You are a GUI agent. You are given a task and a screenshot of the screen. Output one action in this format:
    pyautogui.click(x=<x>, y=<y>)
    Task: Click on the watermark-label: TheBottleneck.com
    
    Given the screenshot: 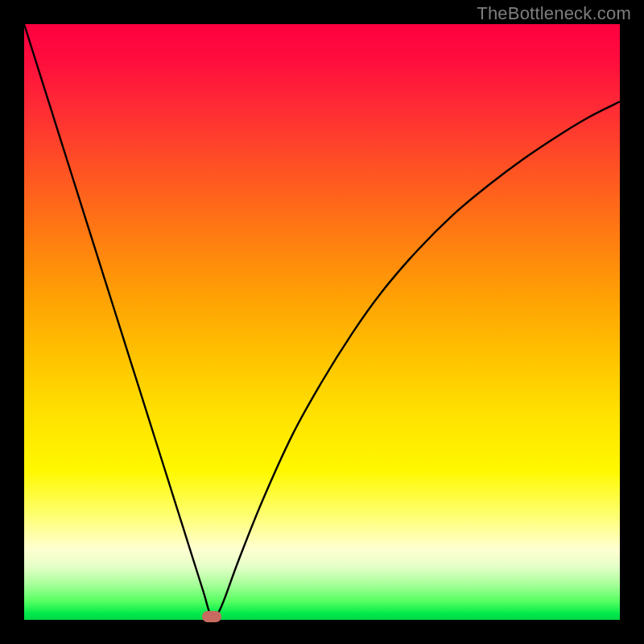 What is the action you would take?
    pyautogui.click(x=554, y=14)
    